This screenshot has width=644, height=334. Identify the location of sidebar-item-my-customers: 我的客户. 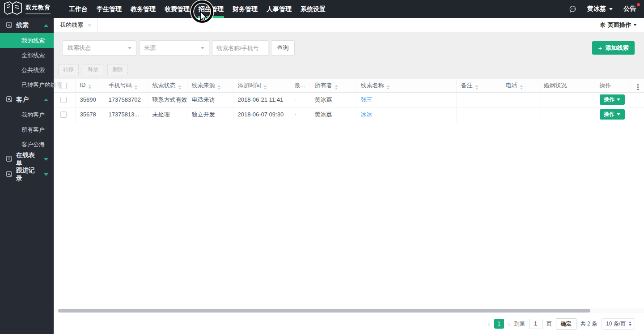
(27, 115).